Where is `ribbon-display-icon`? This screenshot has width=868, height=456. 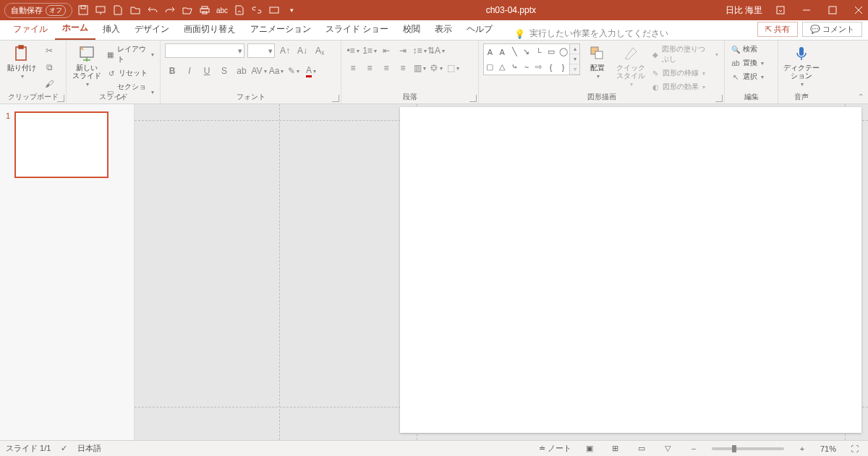
ribbon-display-icon is located at coordinates (780, 10).